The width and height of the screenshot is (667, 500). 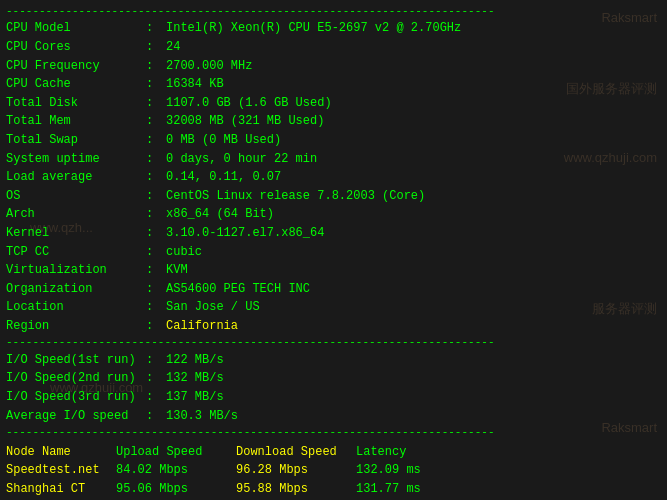 What do you see at coordinates (334, 326) in the screenshot?
I see `region-row: Region : California` at bounding box center [334, 326].